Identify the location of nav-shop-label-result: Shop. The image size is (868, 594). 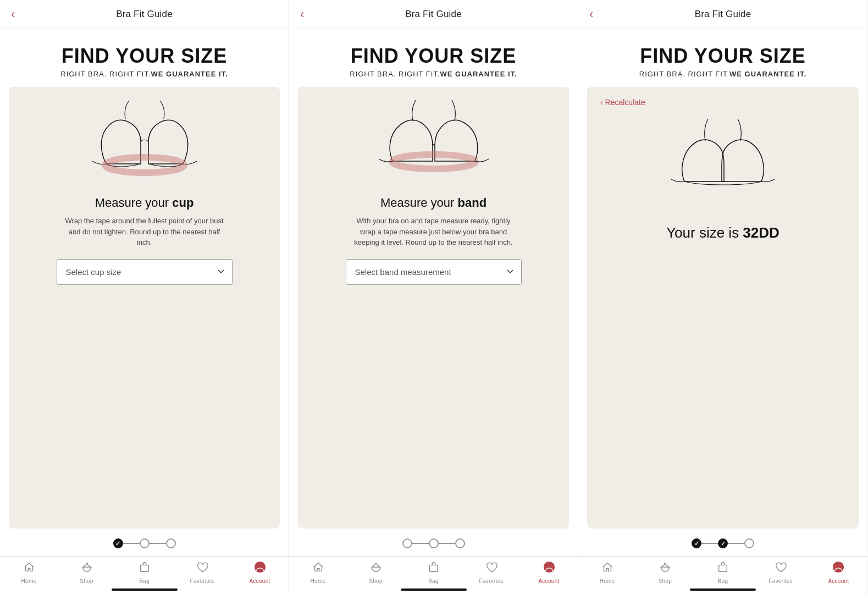
(665, 581).